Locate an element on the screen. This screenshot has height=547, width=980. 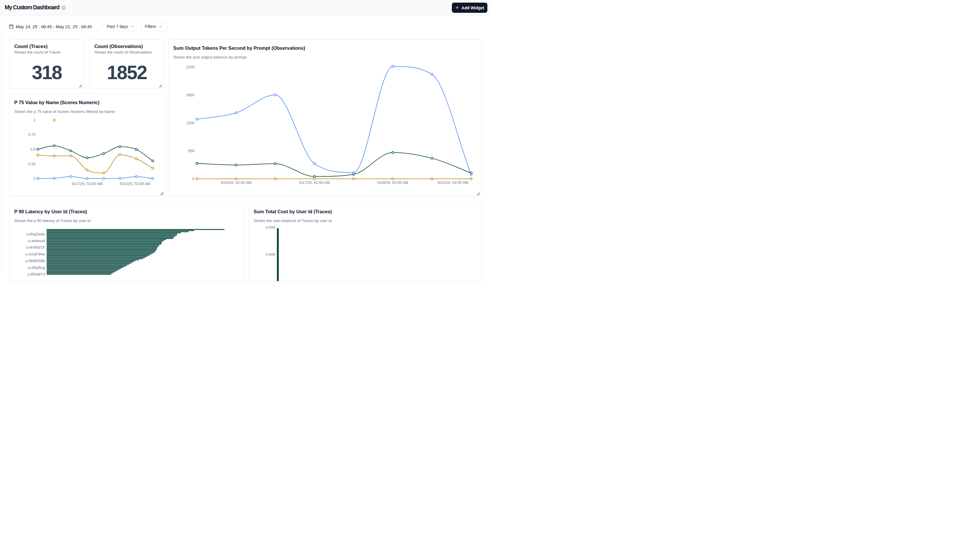
svg-text: 1100 is located at coordinates (190, 123).